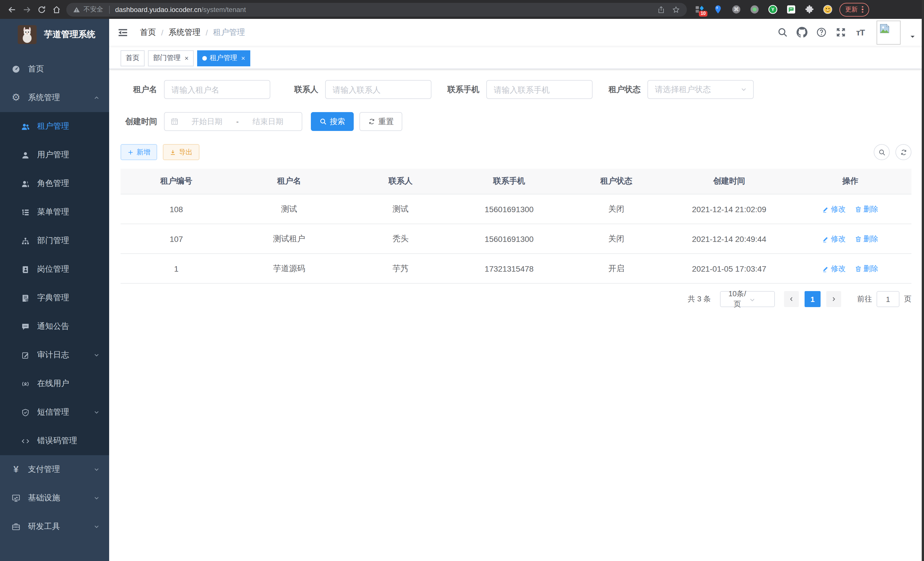 This screenshot has width=924, height=561. I want to click on prev-page-button, so click(791, 299).